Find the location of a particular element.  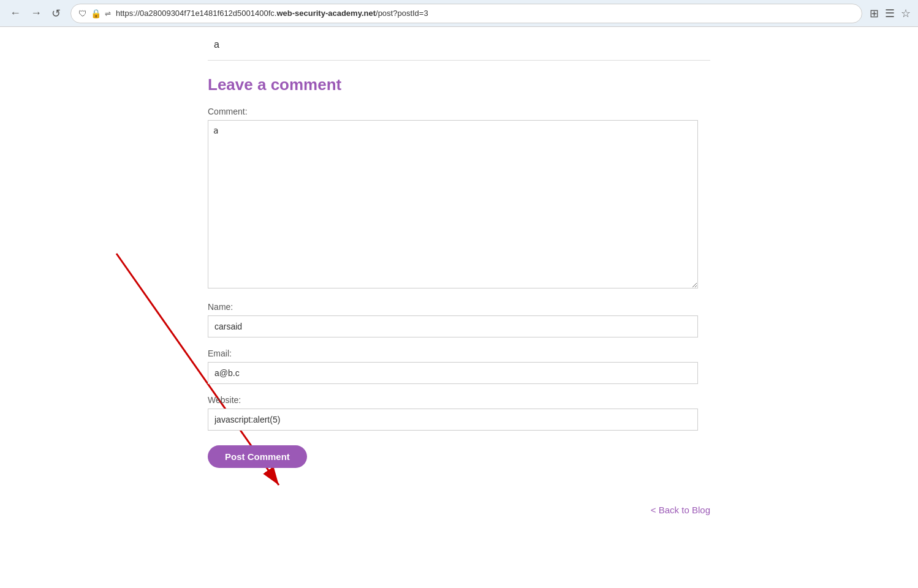

back-to-blog-link: < Back to Blog is located at coordinates (459, 510).